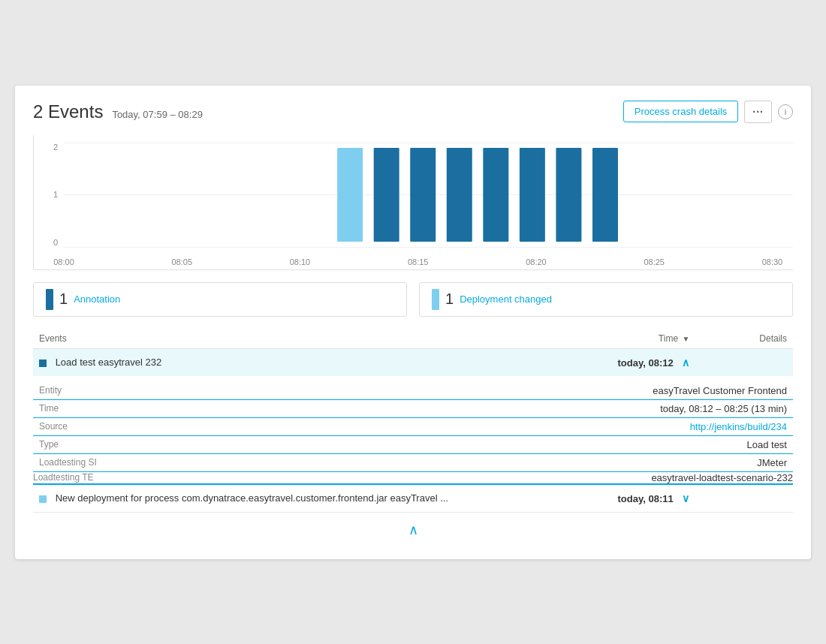 This screenshot has width=826, height=644. What do you see at coordinates (118, 112) in the screenshot?
I see `header-left: 2 Events Today, 07:59 – 08:29` at bounding box center [118, 112].